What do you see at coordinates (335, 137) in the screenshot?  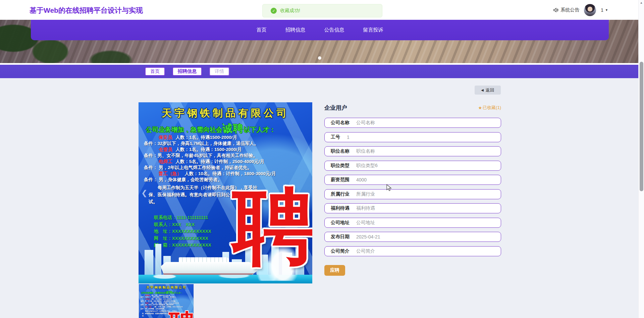 I see `field-label: 工号` at bounding box center [335, 137].